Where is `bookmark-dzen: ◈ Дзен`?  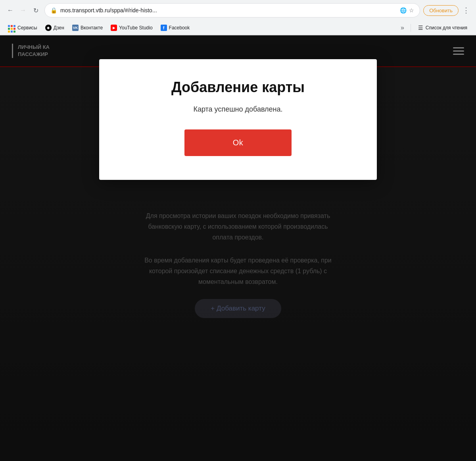
bookmark-dzen: ◈ Дзен is located at coordinates (55, 28).